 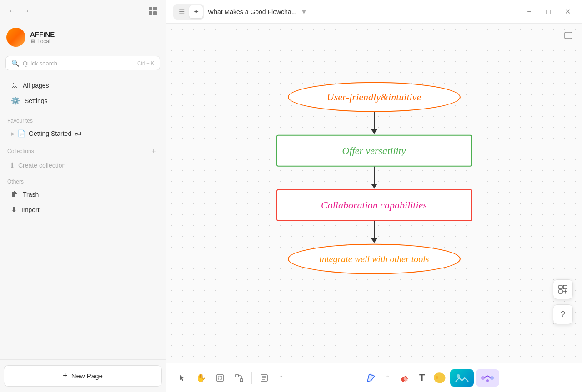 What do you see at coordinates (154, 151) in the screenshot?
I see `add-collection-button: +` at bounding box center [154, 151].